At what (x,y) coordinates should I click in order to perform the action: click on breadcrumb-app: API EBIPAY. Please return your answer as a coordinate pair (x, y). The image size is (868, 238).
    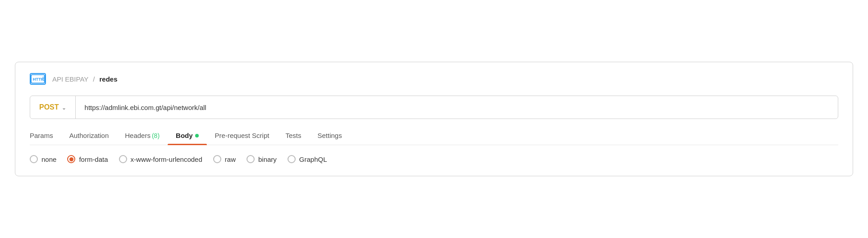
    Looking at the image, I should click on (70, 79).